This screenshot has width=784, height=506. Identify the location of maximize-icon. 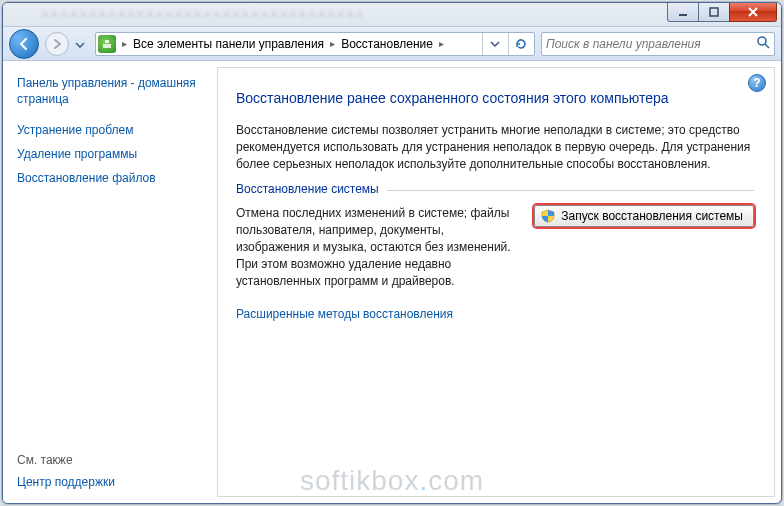
(714, 12).